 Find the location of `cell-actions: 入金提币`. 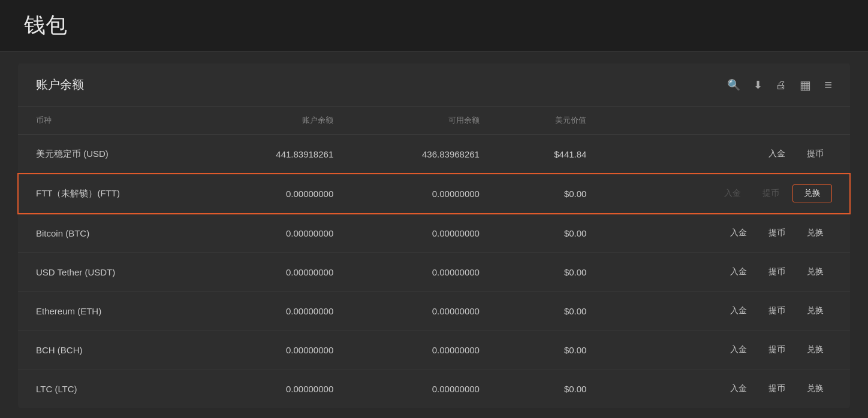

cell-actions: 入金提币 is located at coordinates (727, 155).